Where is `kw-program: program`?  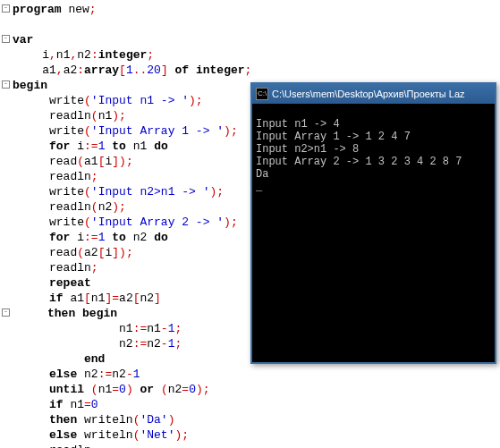
kw-program: program is located at coordinates (38, 9).